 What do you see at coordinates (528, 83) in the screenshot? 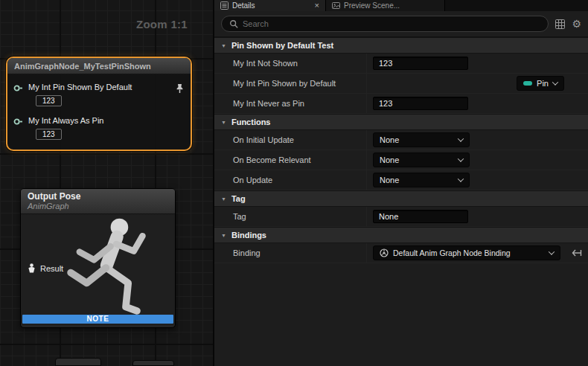
I see `pin-icon` at bounding box center [528, 83].